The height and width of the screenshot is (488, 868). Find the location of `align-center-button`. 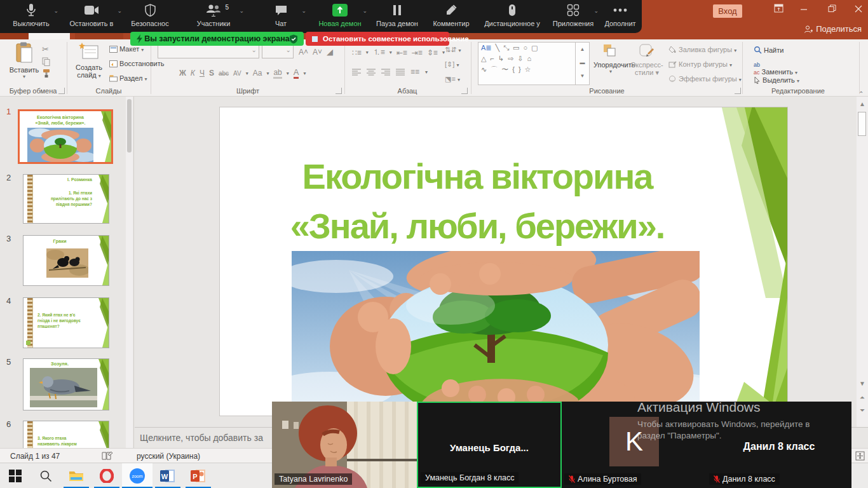

align-center-button is located at coordinates (371, 72).